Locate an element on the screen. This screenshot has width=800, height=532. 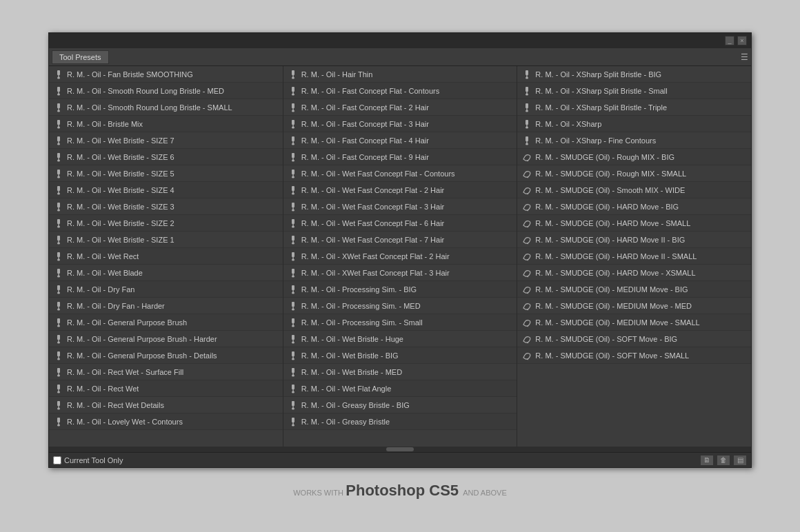
brush-item: R. M. - Oil - Wet Bristle - SIZE 7 is located at coordinates (166, 141).